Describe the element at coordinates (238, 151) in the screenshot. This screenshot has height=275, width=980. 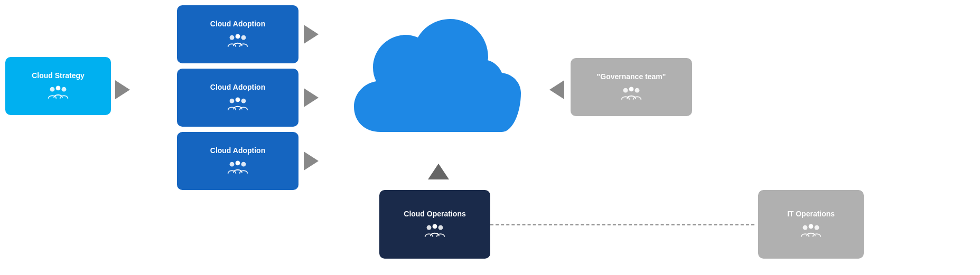
I see `cloud-adoption-3-label: Cloud Adoption` at that location.